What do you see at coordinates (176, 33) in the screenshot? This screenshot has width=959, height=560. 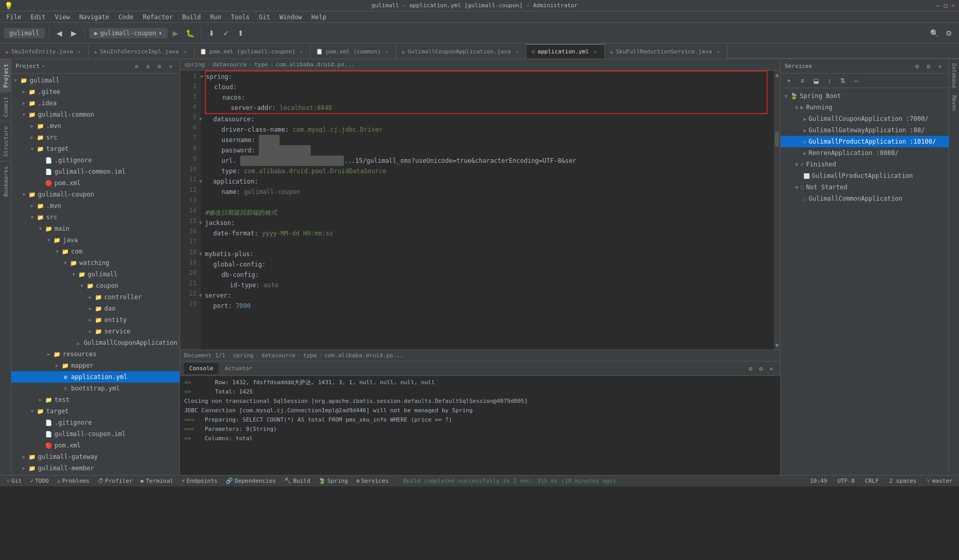 I see `run-button: ▶` at bounding box center [176, 33].